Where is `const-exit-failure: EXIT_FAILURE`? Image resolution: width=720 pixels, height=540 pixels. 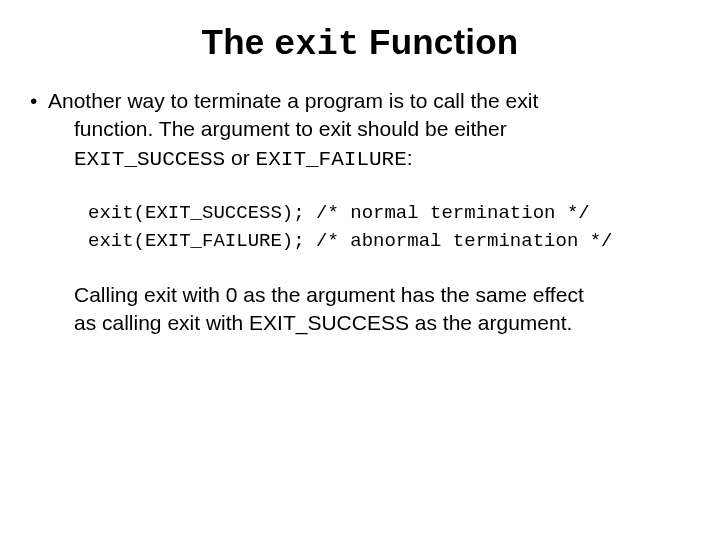 const-exit-failure: EXIT_FAILURE is located at coordinates (332, 160).